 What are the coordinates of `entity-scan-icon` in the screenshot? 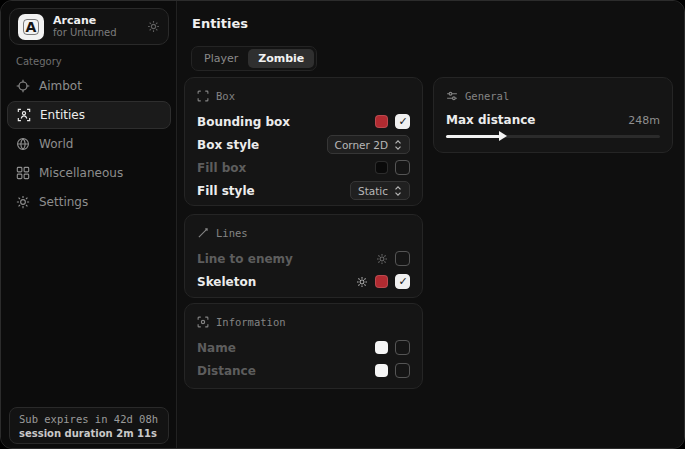 It's located at (28, 115).